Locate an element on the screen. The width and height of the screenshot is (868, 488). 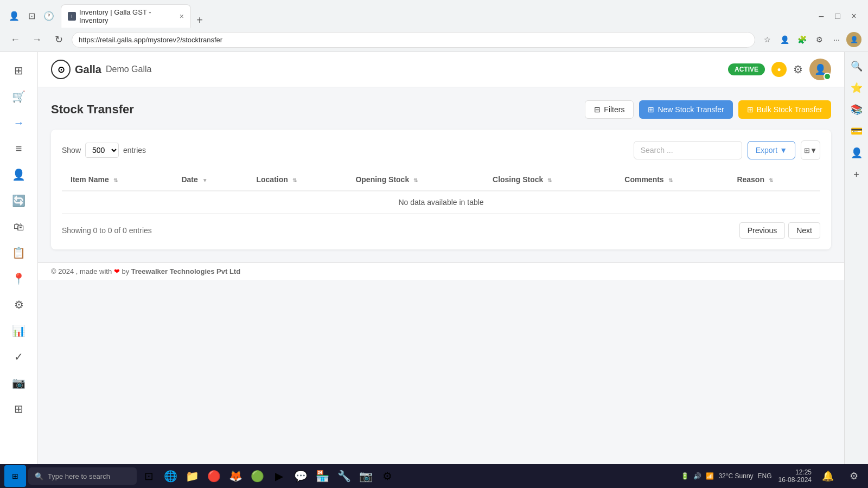
taskbar-search-placeholder: Type here to search is located at coordinates (79, 476).